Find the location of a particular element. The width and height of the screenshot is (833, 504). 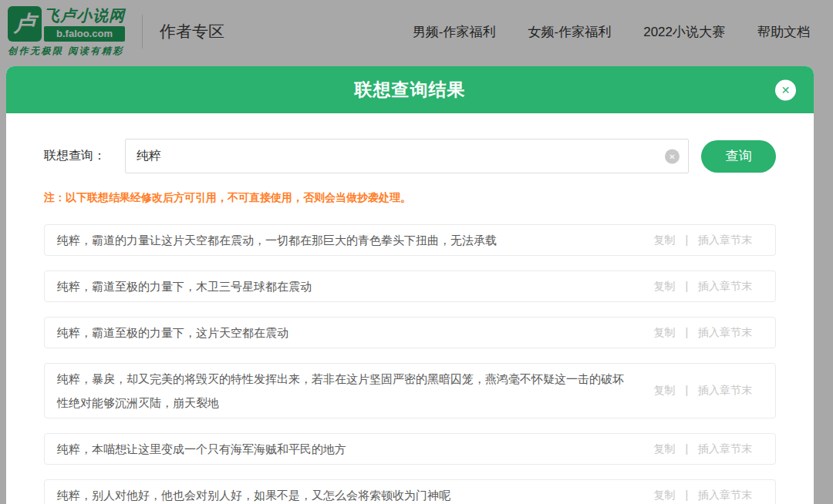

result-text: 纯粹，霸道至极的力量下，木卫三号星球都在震动 is located at coordinates (345, 287).